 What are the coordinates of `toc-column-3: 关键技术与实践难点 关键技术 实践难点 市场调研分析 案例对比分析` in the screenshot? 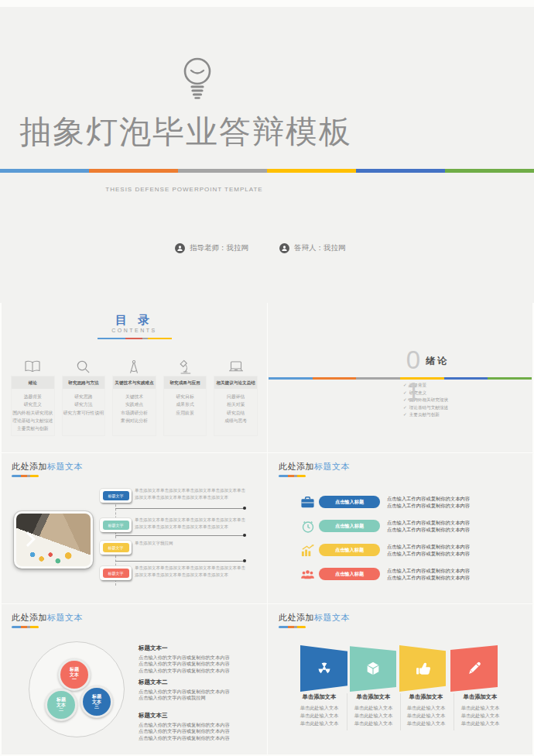 It's located at (135, 396).